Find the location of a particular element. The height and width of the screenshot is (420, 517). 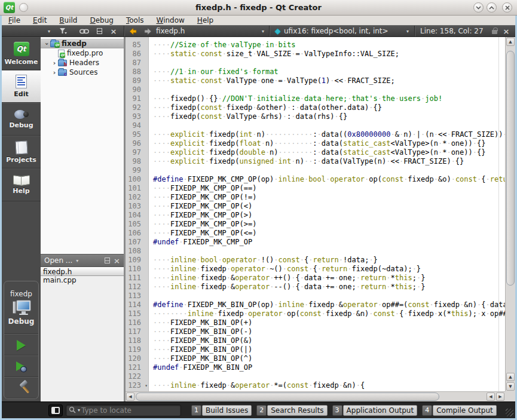

menu-debug: Debug is located at coordinates (102, 20).